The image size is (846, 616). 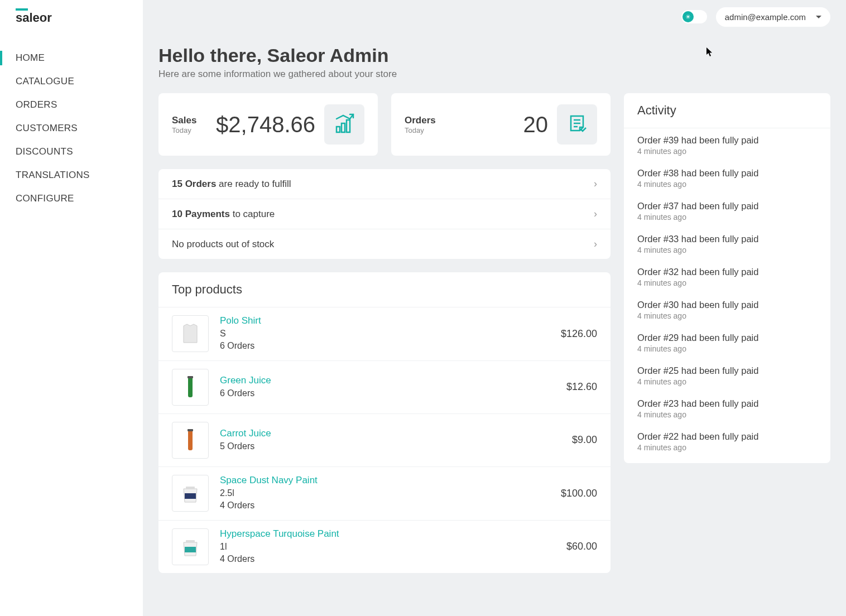 What do you see at coordinates (387, 393) in the screenshot?
I see `product-meta: 6 Orders` at bounding box center [387, 393].